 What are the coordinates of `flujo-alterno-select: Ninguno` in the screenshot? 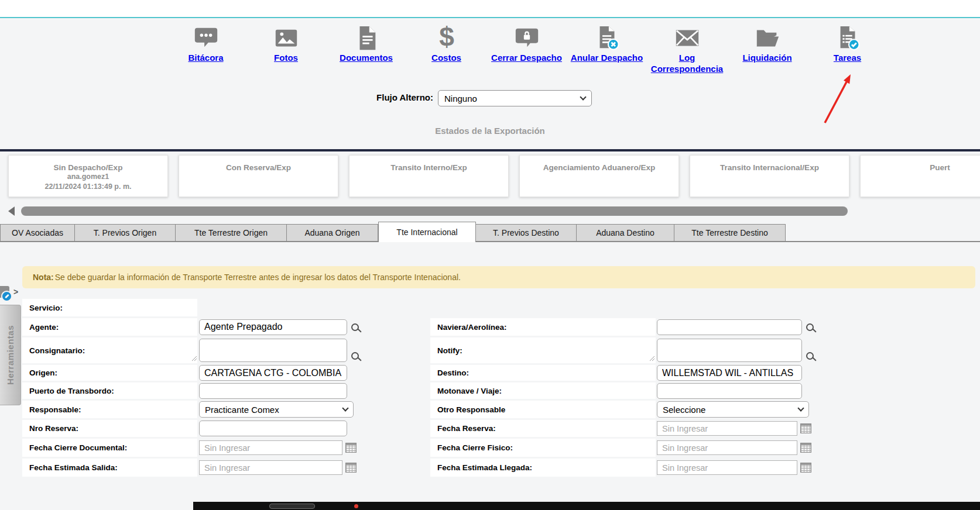 It's located at (515, 98).